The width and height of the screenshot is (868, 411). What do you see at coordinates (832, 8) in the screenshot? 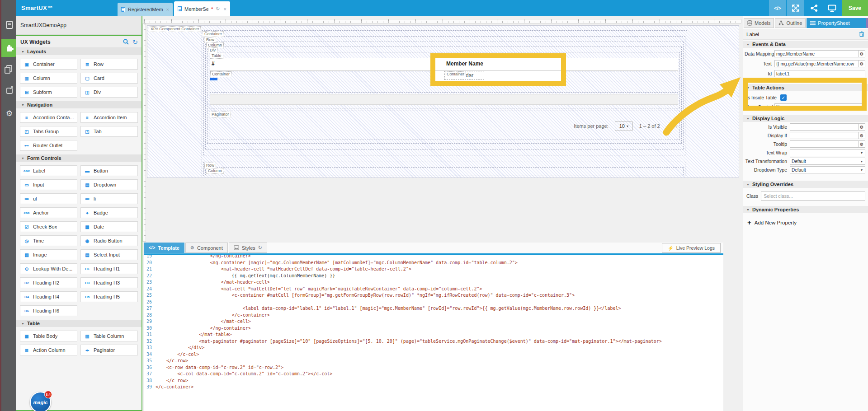
I see `preview-device-button` at bounding box center [832, 8].